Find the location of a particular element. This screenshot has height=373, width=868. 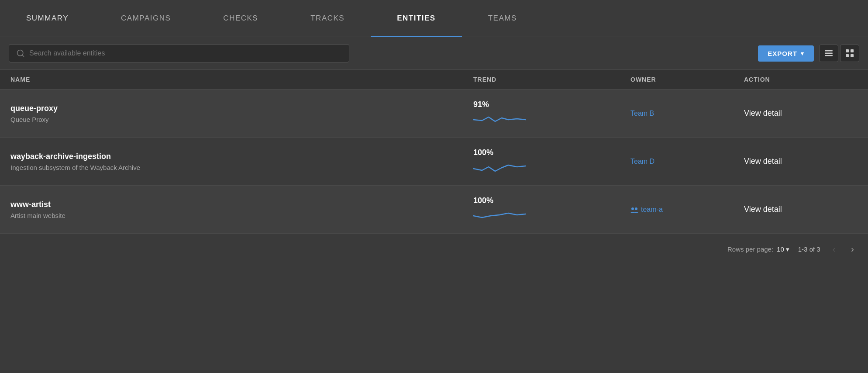

table-row: queue-proxy Queue Proxy 91% Team B View … is located at coordinates (434, 114).